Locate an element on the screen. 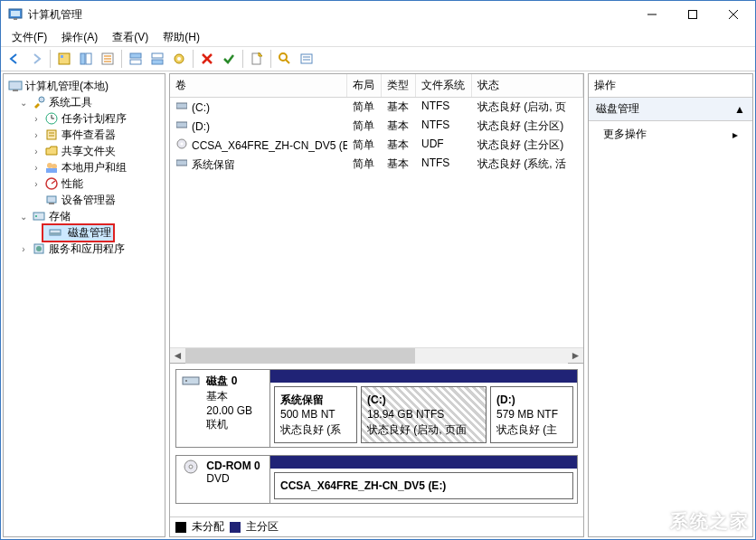 The height and width of the screenshot is (540, 756). disk-info: CD-ROM 0 DVD is located at coordinates (223, 479).